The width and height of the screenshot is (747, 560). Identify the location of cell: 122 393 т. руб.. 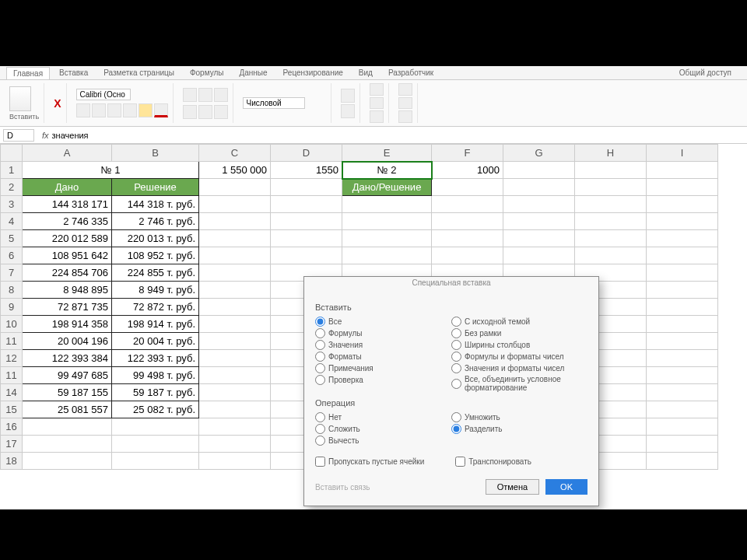
(156, 359).